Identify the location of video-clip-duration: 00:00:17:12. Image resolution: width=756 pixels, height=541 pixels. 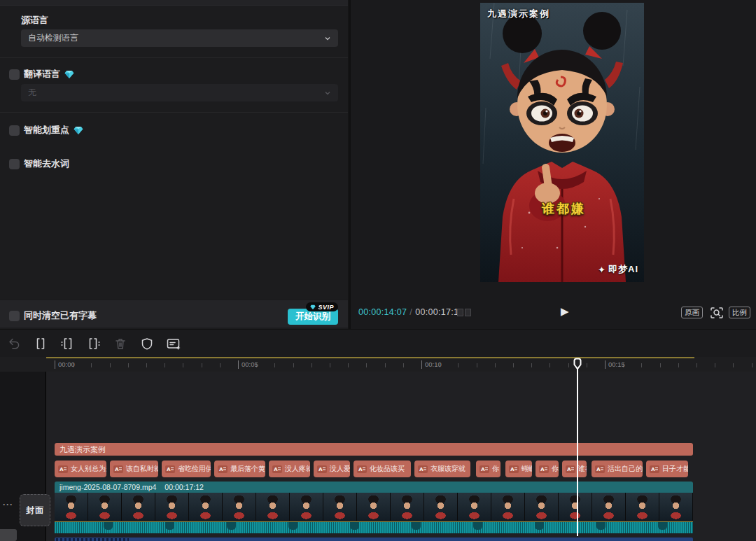
(183, 487).